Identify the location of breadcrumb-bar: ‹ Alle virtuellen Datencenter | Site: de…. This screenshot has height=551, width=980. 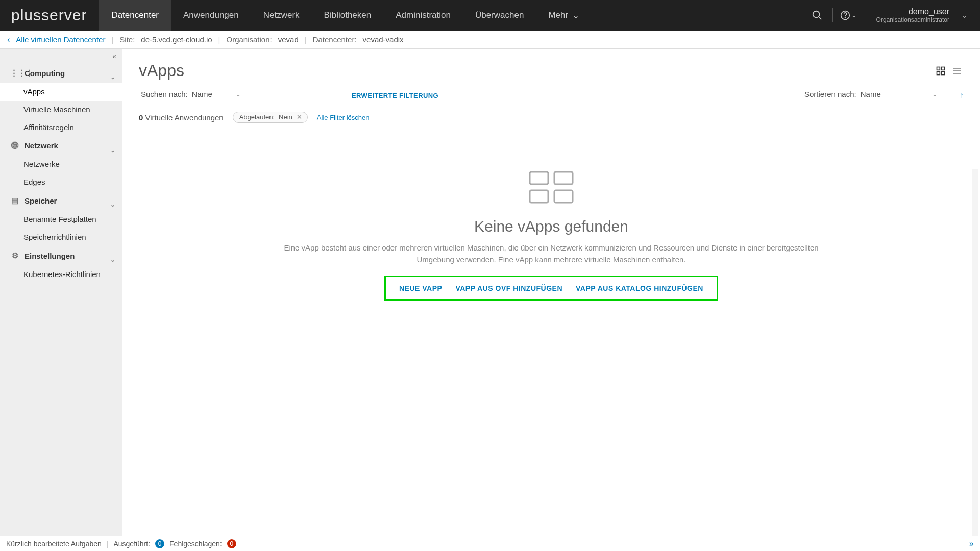
(490, 40).